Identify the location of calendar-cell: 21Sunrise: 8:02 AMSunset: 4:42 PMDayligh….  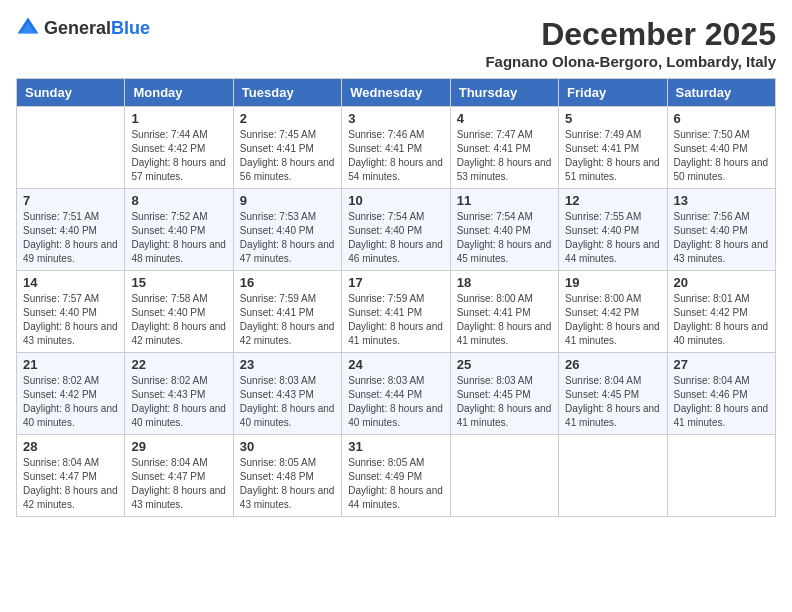
(71, 394).